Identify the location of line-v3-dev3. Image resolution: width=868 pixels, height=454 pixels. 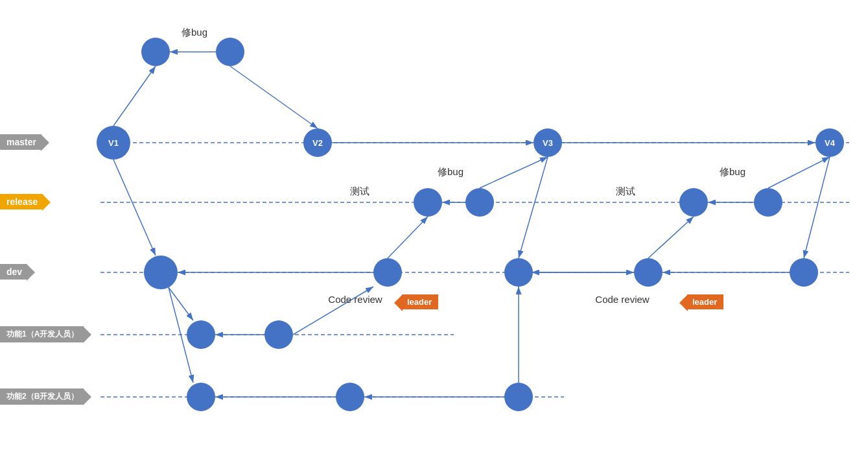
(533, 208).